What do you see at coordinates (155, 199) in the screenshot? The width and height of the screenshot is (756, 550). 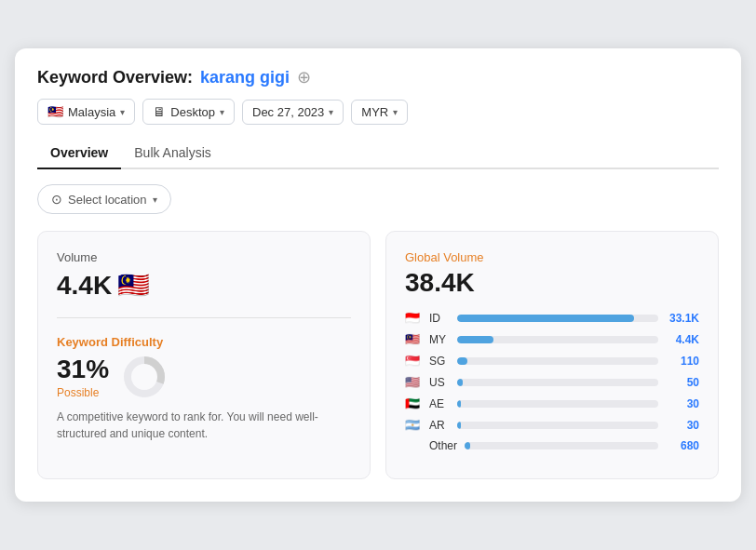 I see `location-chevron-icon: ▾` at bounding box center [155, 199].